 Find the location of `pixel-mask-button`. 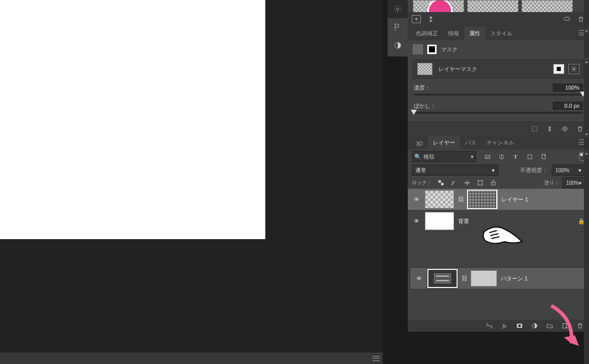

pixel-mask-button is located at coordinates (559, 69).